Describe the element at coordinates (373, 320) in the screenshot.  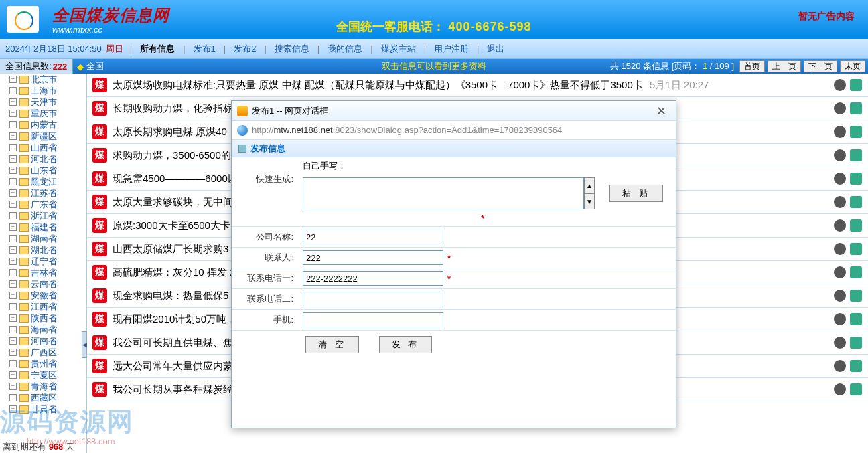
I see `mobile-input` at that location.